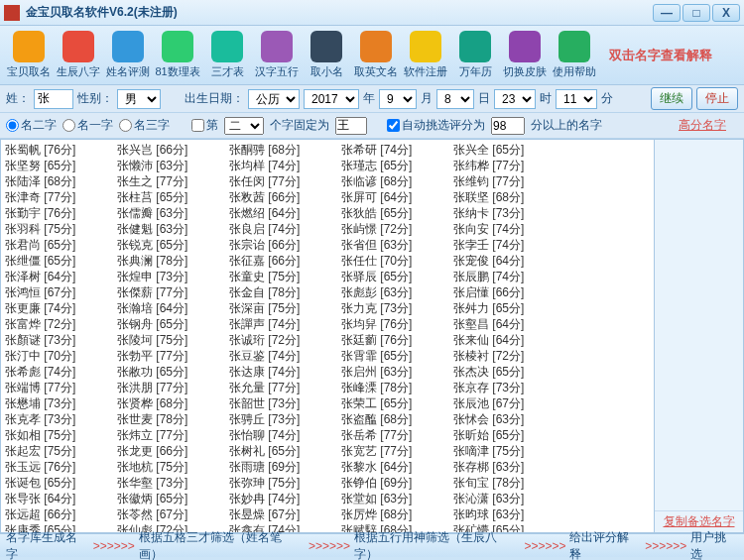 This screenshot has width=744, height=560. Describe the element at coordinates (331, 99) in the screenshot. I see `year-select: 2017` at that location.